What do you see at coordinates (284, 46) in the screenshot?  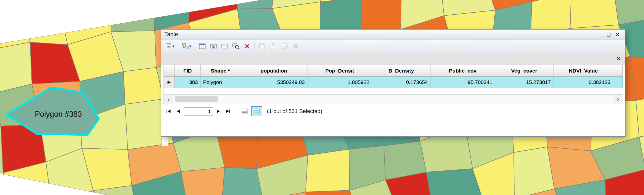 I see `field-calculator-icon` at bounding box center [284, 46].